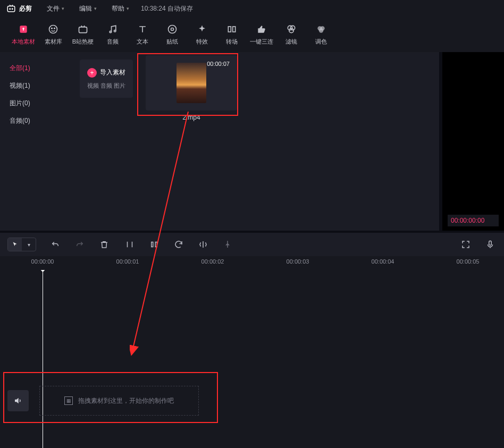 The image size is (504, 448). What do you see at coordinates (120, 9) in the screenshot?
I see `menu-help: 帮助 ▾` at bounding box center [120, 9].